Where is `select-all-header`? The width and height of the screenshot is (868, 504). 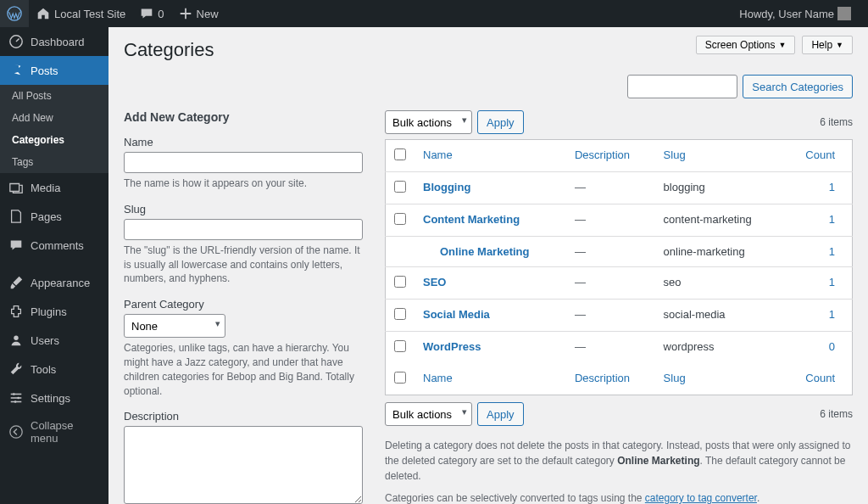
select-all-header is located at coordinates (400, 156).